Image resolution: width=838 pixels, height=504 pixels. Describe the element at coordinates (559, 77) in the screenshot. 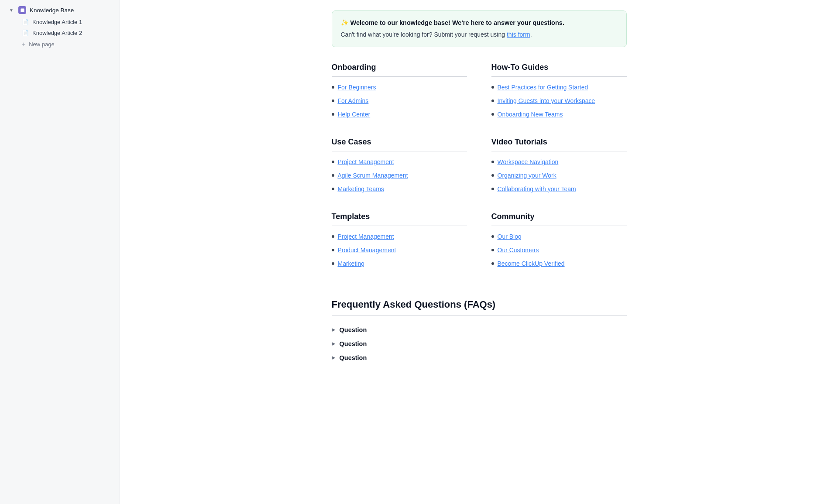

I see `section-divider-how-to-guides` at that location.